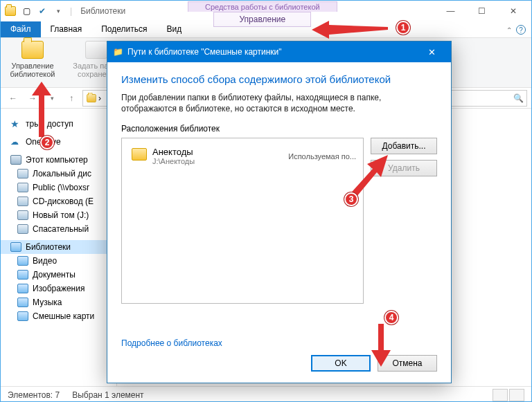 The width and height of the screenshot is (532, 402). Describe the element at coordinates (57, 160) in the screenshot. I see `sidebar-item-label: Этот компьютер` at that location.